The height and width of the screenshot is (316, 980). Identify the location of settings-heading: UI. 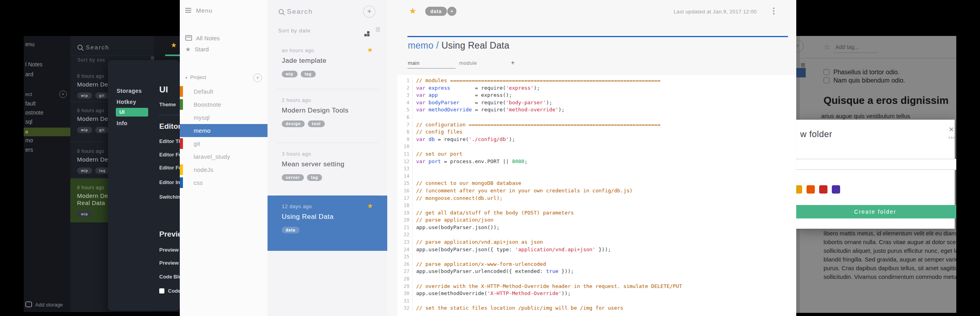
(164, 90).